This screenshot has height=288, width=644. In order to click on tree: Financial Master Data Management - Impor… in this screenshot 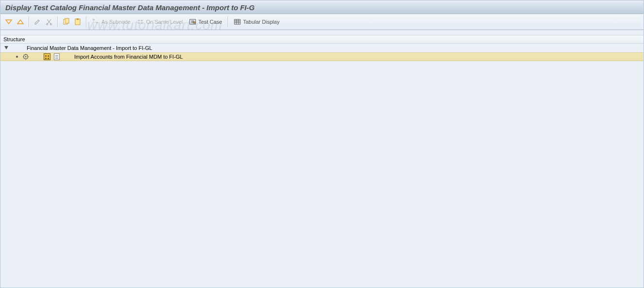, I will do `click(322, 52)`.